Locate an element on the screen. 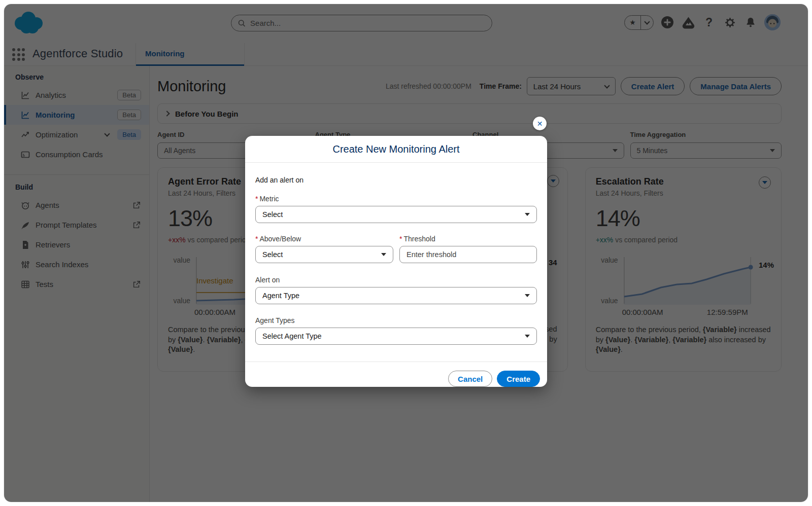 This screenshot has height=506, width=812. create-button: Create is located at coordinates (519, 379).